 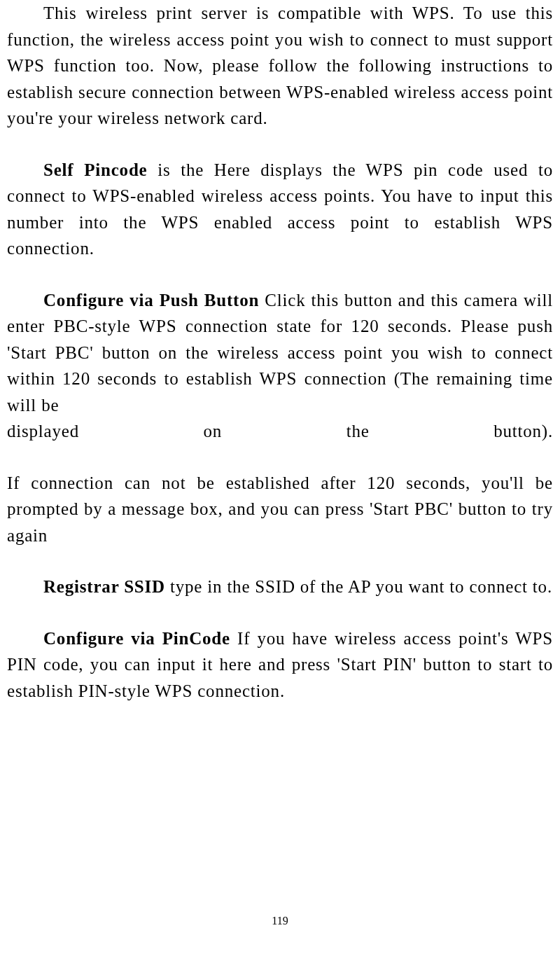 What do you see at coordinates (104, 587) in the screenshot?
I see `paragraph-5-heading: Registrar SSID` at bounding box center [104, 587].